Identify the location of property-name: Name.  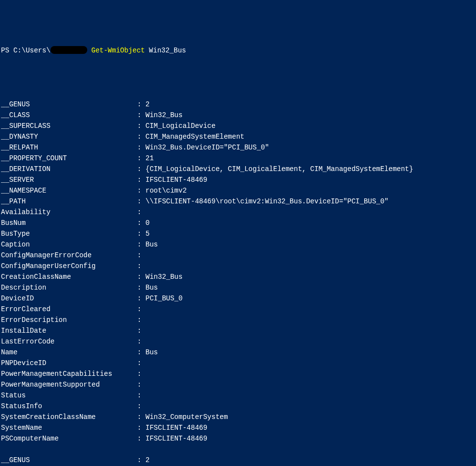
(69, 352).